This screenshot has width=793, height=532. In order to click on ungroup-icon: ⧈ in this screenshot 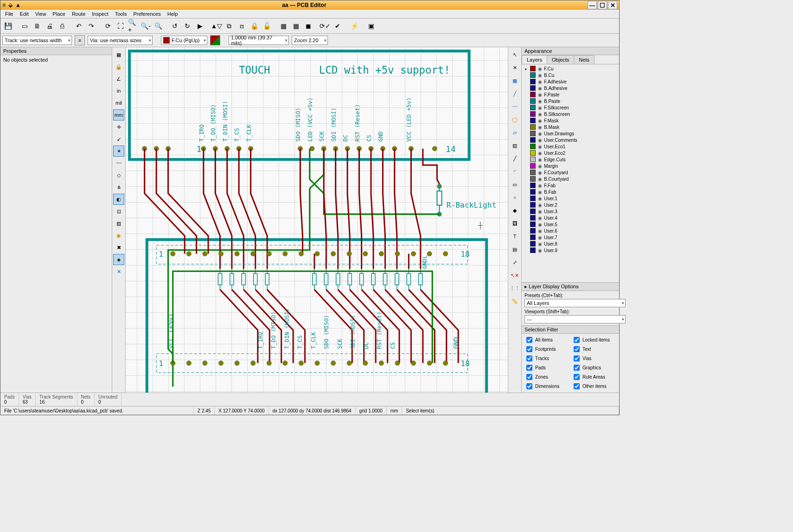, I will do `click(242, 26)`.